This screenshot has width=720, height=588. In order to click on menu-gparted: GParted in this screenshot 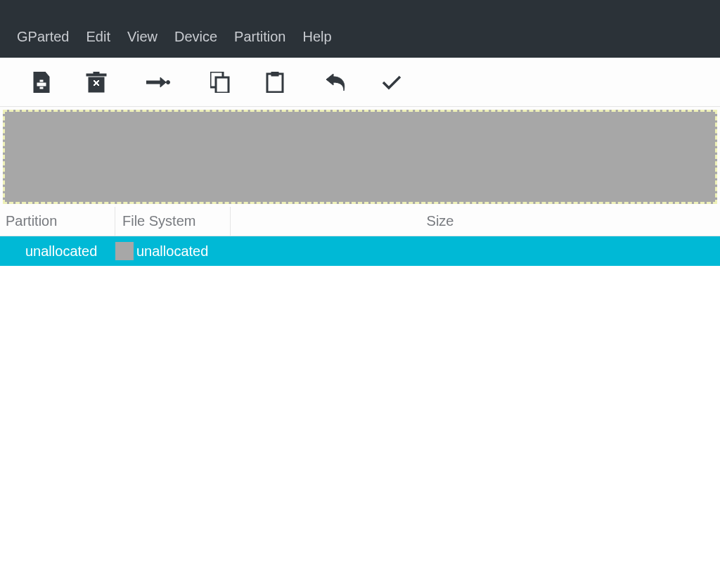, I will do `click(43, 37)`.